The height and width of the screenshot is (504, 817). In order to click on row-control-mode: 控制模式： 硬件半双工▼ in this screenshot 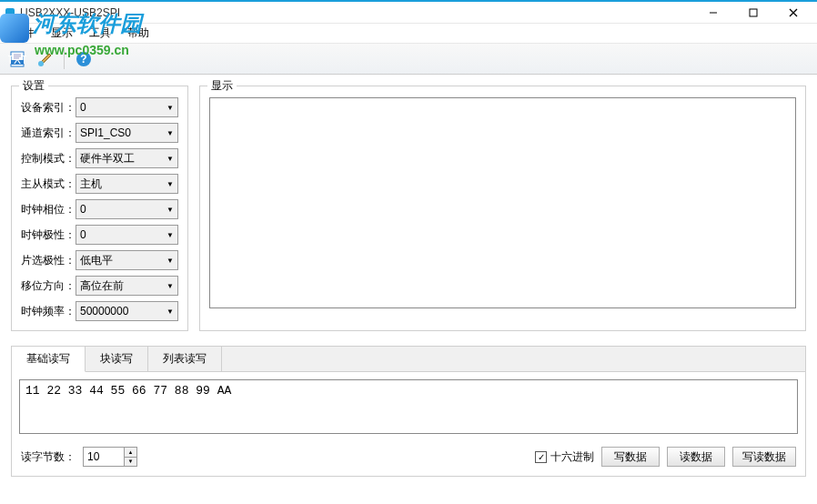, I will do `click(100, 158)`.